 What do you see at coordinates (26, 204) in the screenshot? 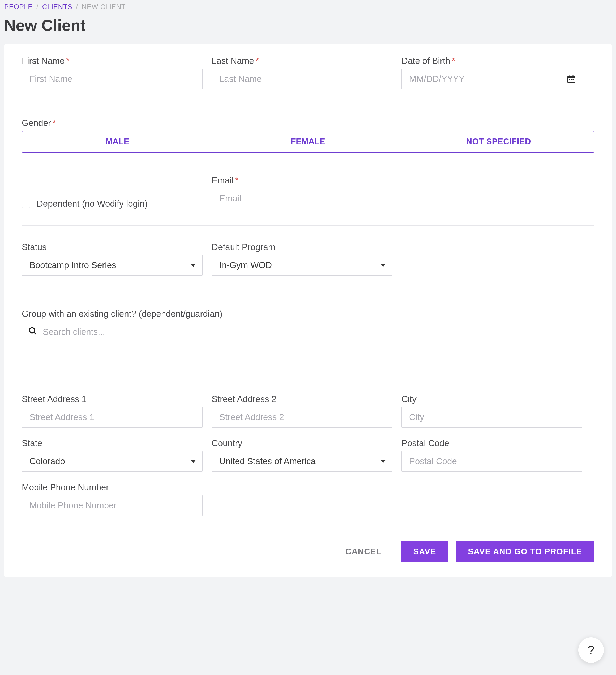
I see `dependent-checkbox` at bounding box center [26, 204].